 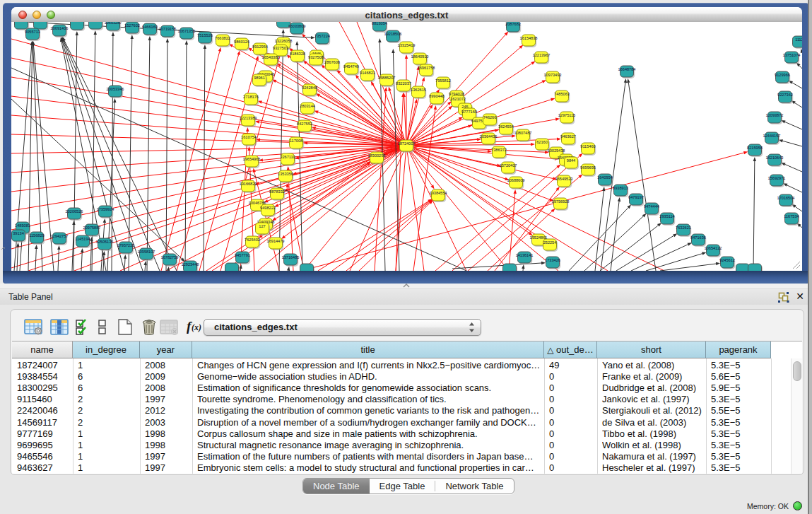 What do you see at coordinates (636, 200) in the screenshot?
I see `graph-node: 6479197` at bounding box center [636, 200].